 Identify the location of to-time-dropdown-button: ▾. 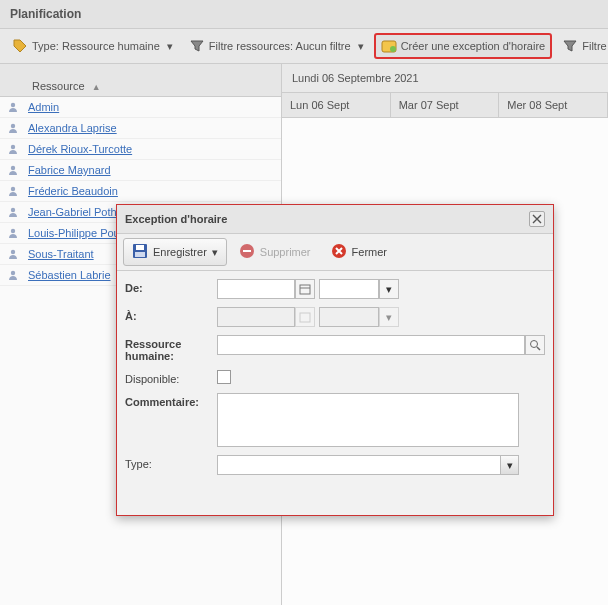
(389, 317).